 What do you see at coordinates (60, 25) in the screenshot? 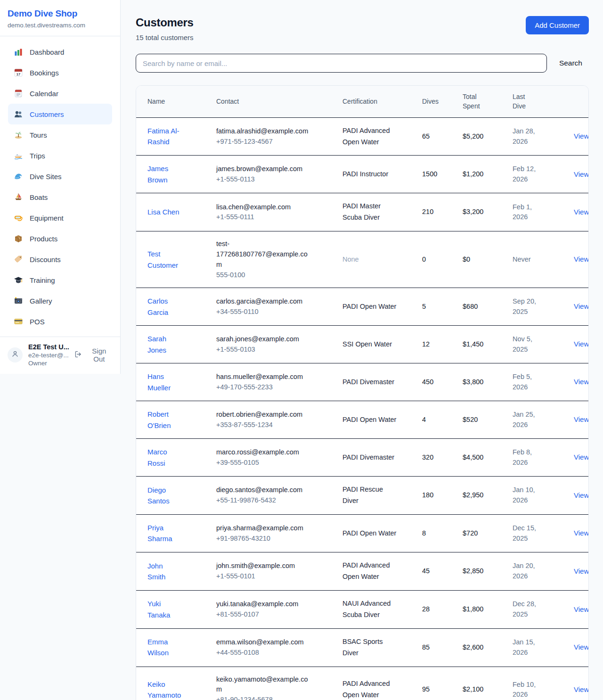
I see `brand-domain: demo.test.divestreams.com` at bounding box center [60, 25].